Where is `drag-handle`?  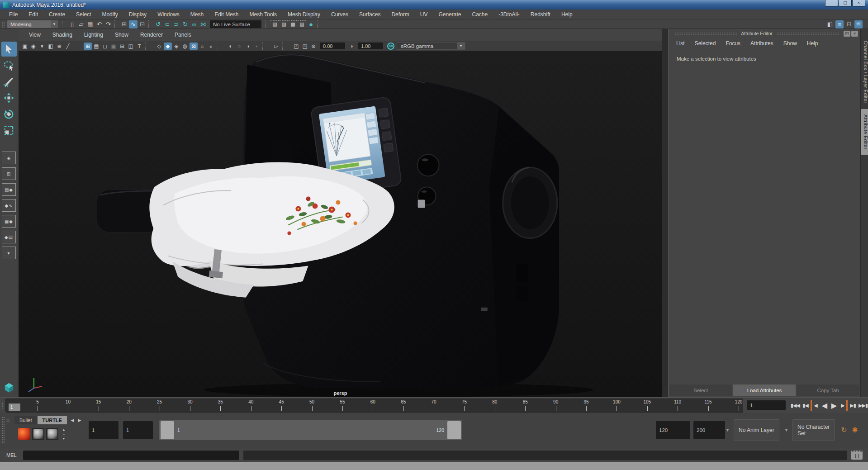 drag-handle is located at coordinates (808, 33).